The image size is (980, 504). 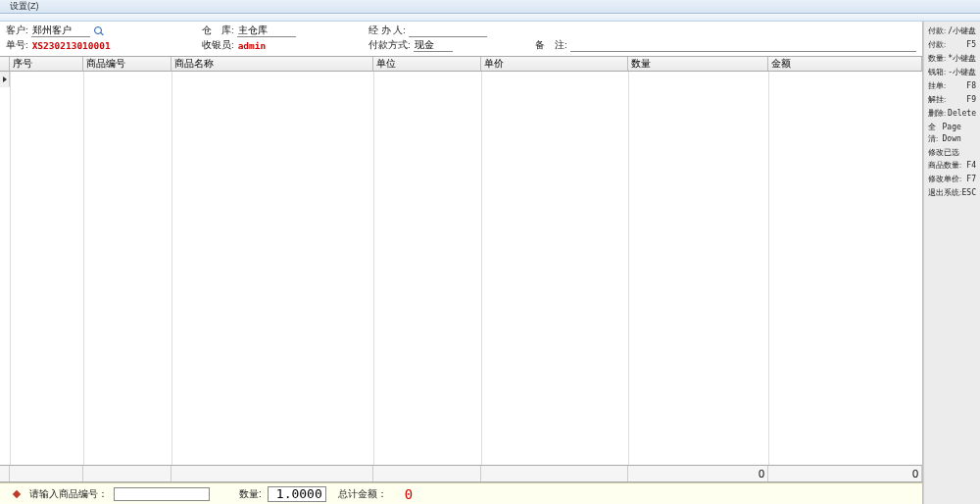 I want to click on handler-label: 经 办 人:, so click(x=387, y=31).